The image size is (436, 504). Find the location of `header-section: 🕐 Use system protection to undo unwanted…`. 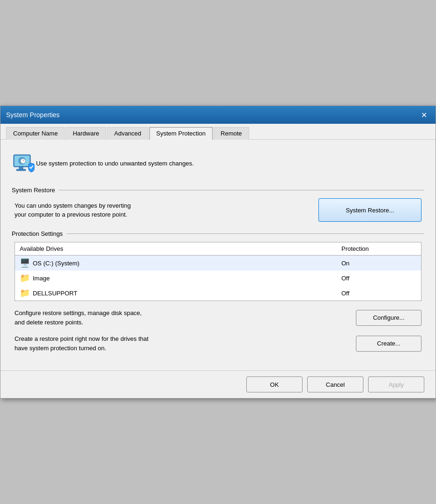

header-section: 🕐 Use system protection to undo unwanted… is located at coordinates (218, 163).